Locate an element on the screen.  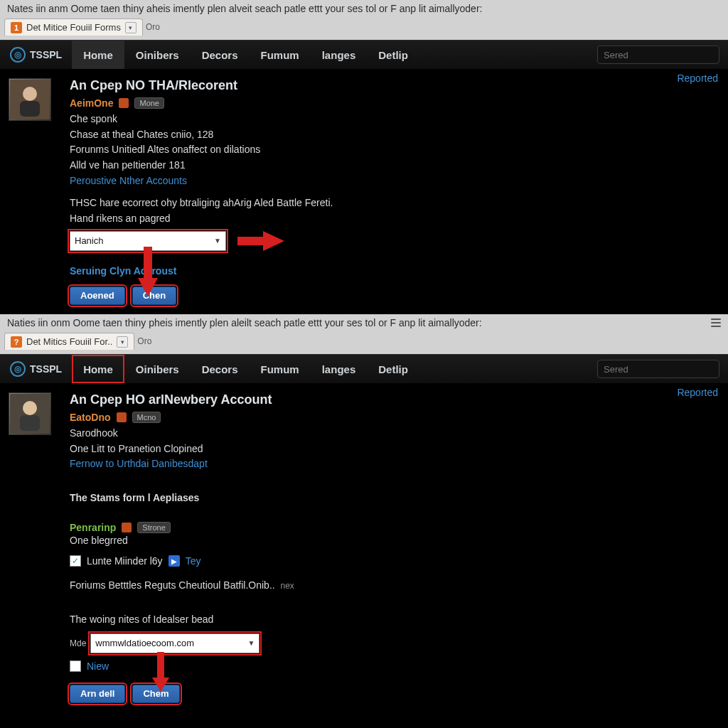
post-line: Forunms Unitiedl Altes onaffect on dilat… is located at coordinates (395, 150).